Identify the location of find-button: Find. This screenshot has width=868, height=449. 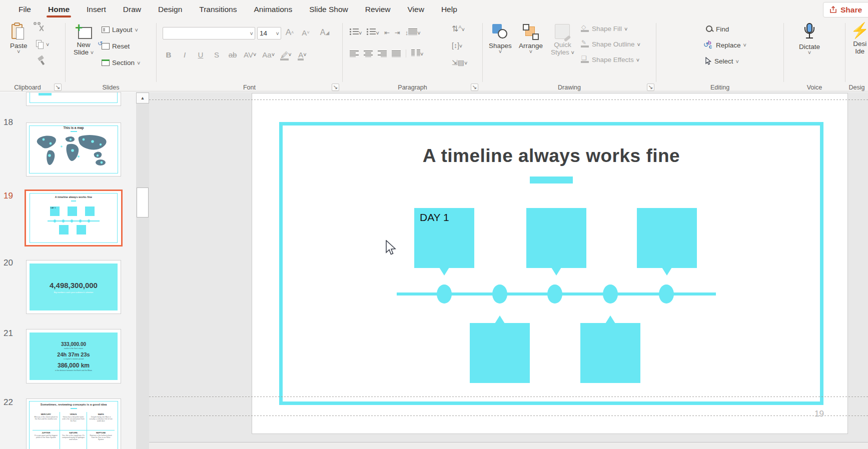
(717, 29).